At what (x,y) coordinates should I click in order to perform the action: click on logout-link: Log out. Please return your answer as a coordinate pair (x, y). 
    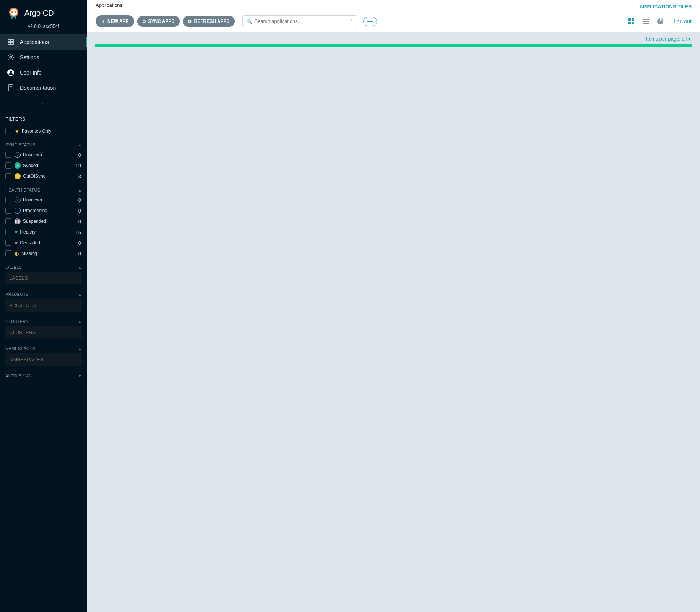
    Looking at the image, I should click on (683, 21).